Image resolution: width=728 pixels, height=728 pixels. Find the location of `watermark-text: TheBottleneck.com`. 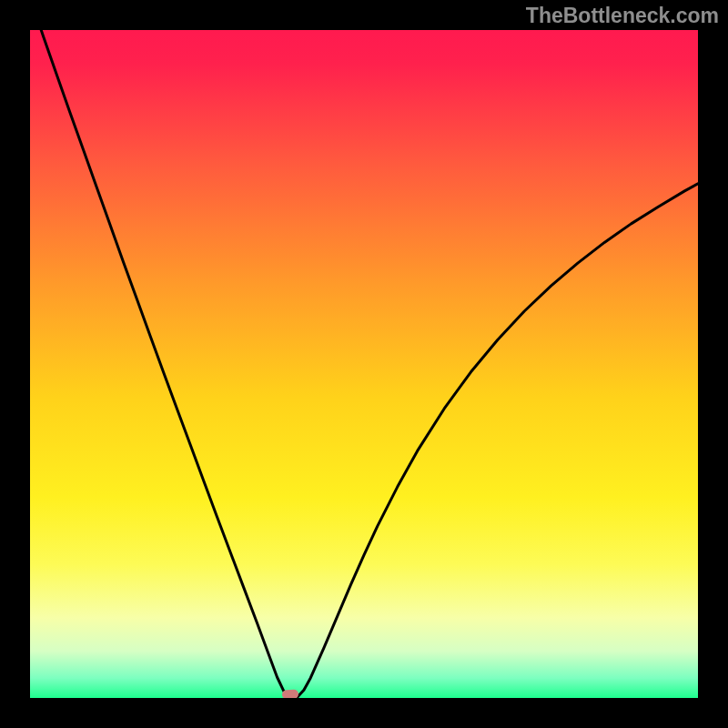

watermark-text: TheBottleneck.com is located at coordinates (622, 16).